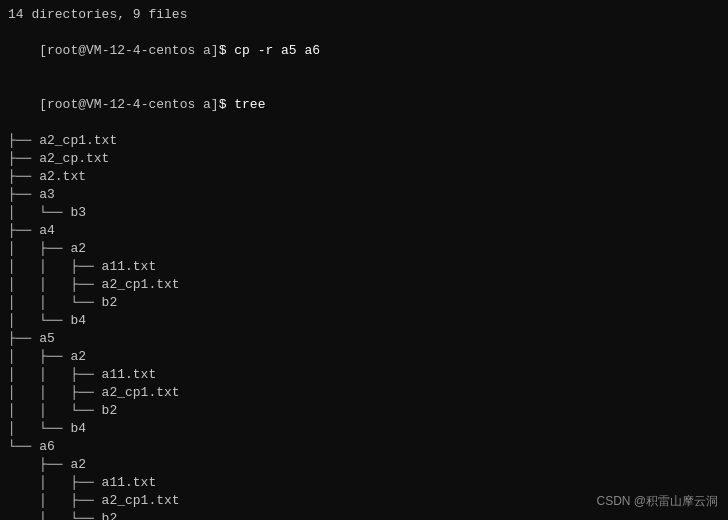 The width and height of the screenshot is (728, 520). Describe the element at coordinates (364, 429) in the screenshot. I see `tree-line-17: │ └── b4` at that location.